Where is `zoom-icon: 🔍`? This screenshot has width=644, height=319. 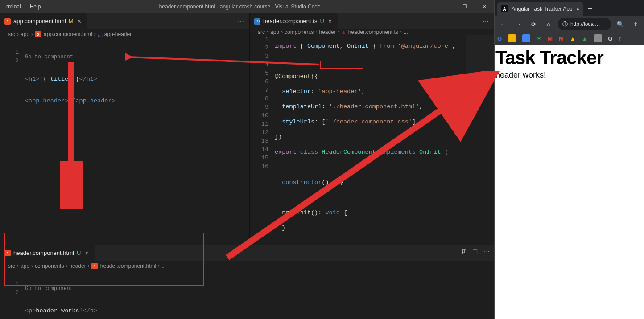
zoom-icon: 🔍 is located at coordinates (620, 24).